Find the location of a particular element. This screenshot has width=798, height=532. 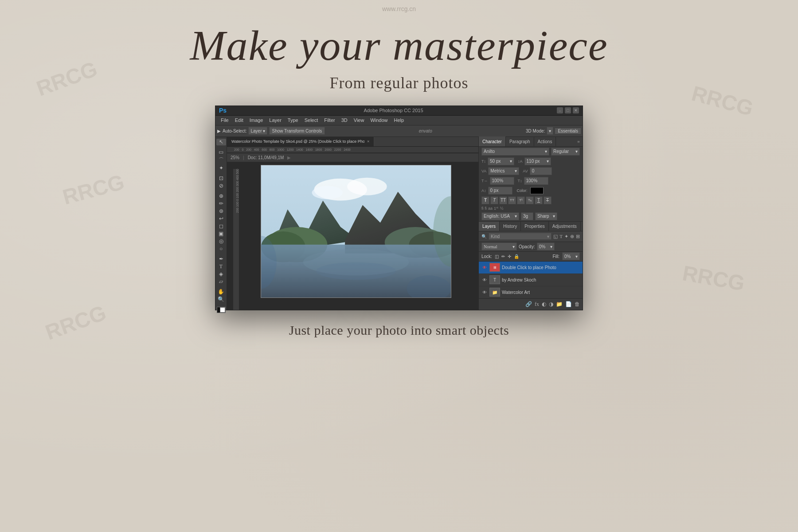

smallcaps-btn: TT is located at coordinates (512, 200).